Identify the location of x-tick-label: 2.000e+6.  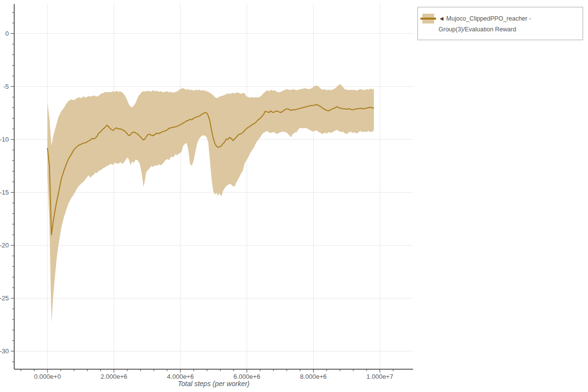
(114, 376).